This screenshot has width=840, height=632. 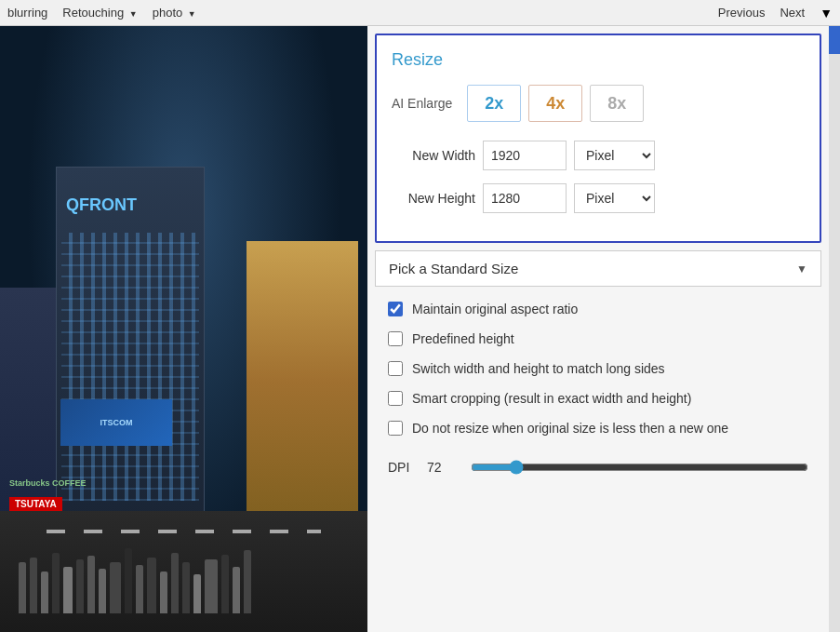 What do you see at coordinates (598, 398) in the screenshot?
I see `checkbox-smart-cropping: Smart cropping (result in exact width an…` at bounding box center [598, 398].